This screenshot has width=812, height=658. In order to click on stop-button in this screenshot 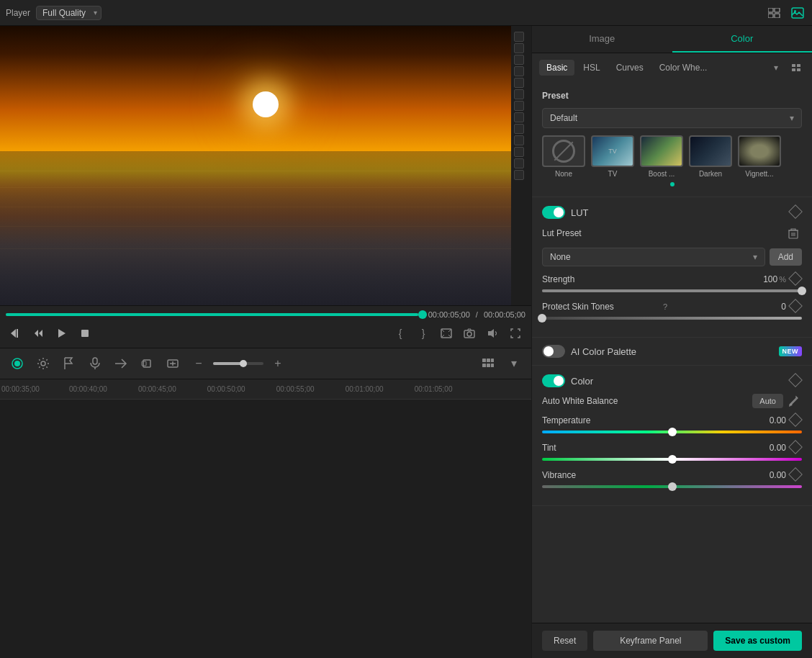, I will do `click(85, 333)`.